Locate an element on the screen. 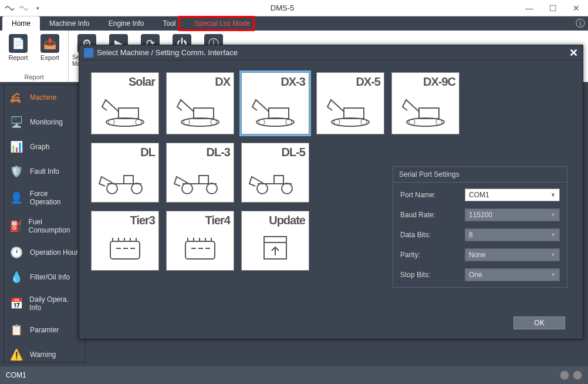 This screenshot has width=588, height=384. label-baud-rate: Baud Rate: is located at coordinates (432, 215).